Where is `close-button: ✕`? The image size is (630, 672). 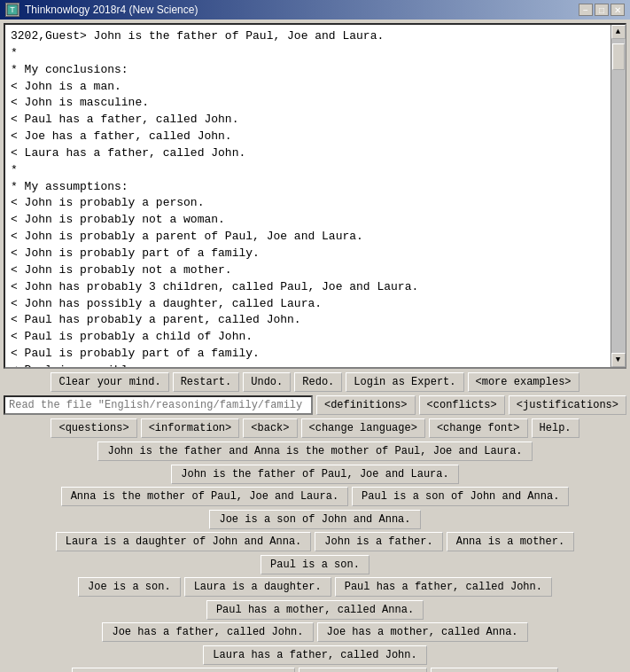 close-button: ✕ is located at coordinates (618, 10).